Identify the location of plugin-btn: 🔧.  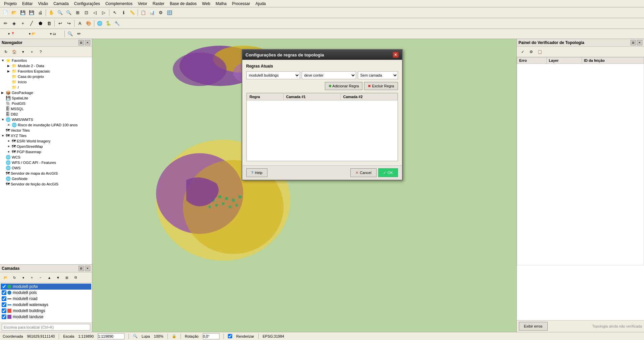
(117, 24).